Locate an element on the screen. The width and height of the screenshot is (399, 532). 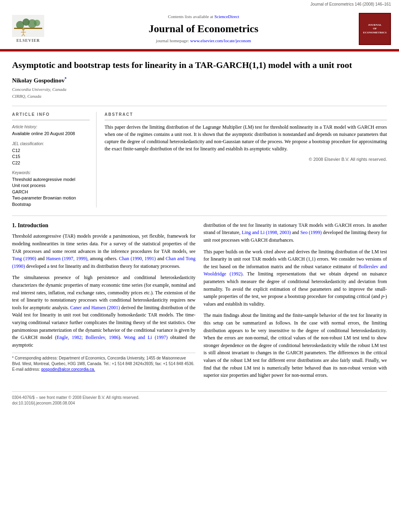
footnote-text: * Corresponding address: Department of E… is located at coordinates (104, 364).